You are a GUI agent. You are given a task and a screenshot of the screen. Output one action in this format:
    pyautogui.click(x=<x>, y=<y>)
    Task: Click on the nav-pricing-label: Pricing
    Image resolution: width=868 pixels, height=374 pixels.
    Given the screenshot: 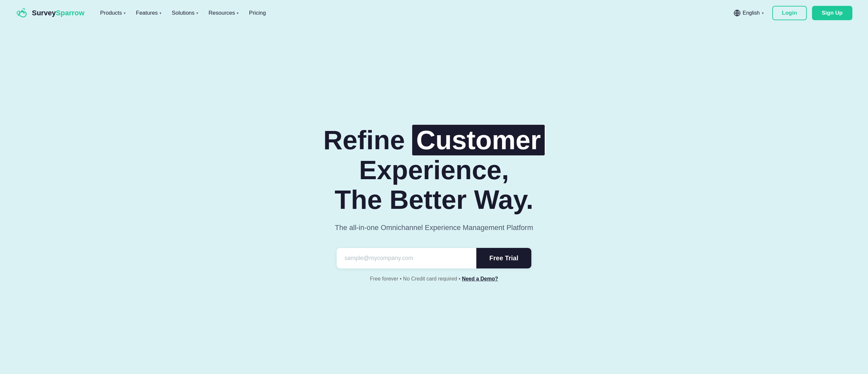 What is the action you would take?
    pyautogui.click(x=257, y=13)
    